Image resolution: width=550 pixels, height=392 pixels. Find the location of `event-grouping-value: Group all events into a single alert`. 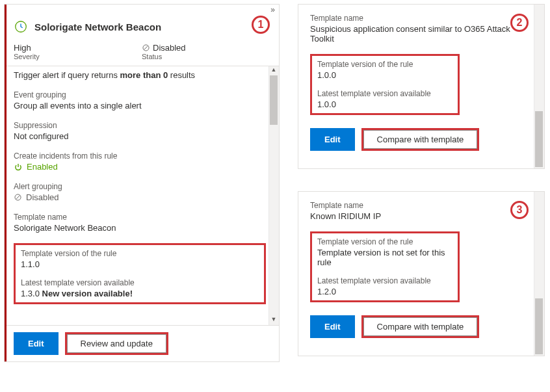

event-grouping-value: Group all events into a single alert is located at coordinates (140, 105).